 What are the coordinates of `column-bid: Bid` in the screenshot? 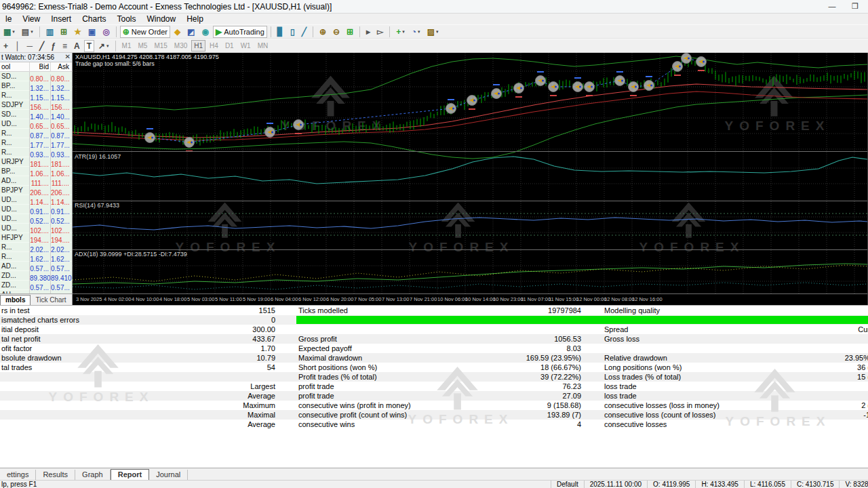 It's located at (41, 67).